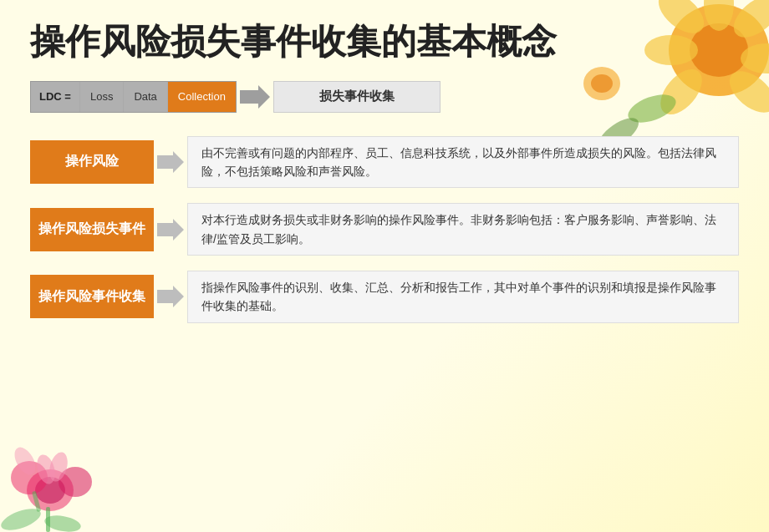 The height and width of the screenshot is (532, 769). I want to click on ldc-loss: Loss, so click(102, 97).